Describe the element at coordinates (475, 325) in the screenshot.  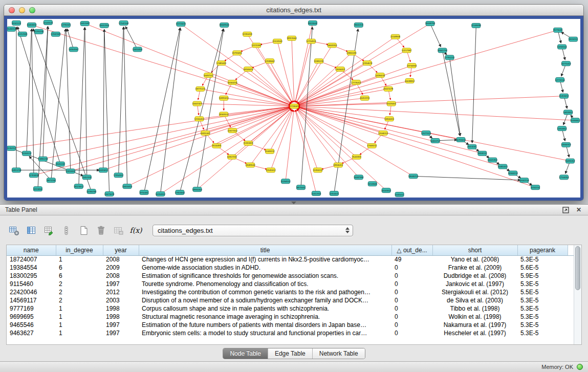
I see `table-cell: Nakamura et al. (1997)` at that location.